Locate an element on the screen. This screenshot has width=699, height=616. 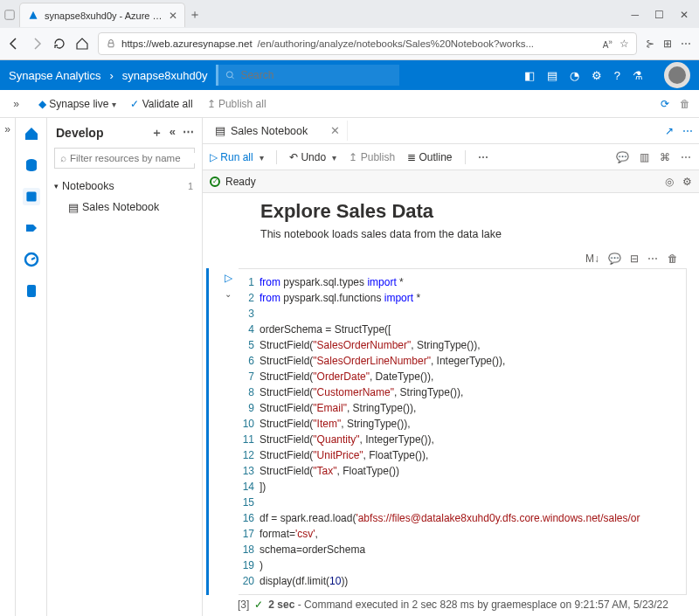
close-notebook-tab-icon: ✕ is located at coordinates (336, 131).